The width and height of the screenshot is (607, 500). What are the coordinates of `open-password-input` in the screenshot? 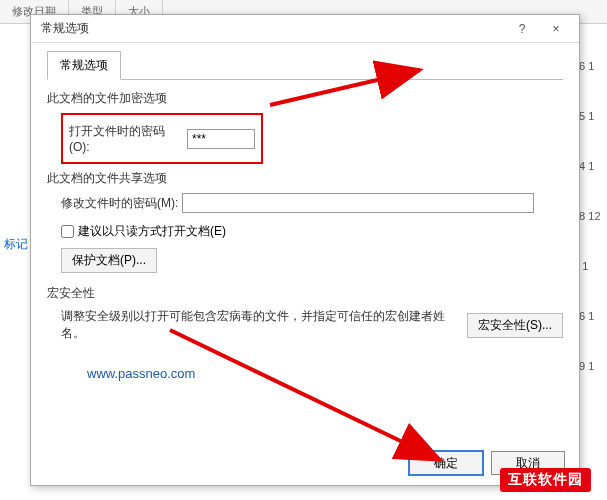 It's located at (221, 139).